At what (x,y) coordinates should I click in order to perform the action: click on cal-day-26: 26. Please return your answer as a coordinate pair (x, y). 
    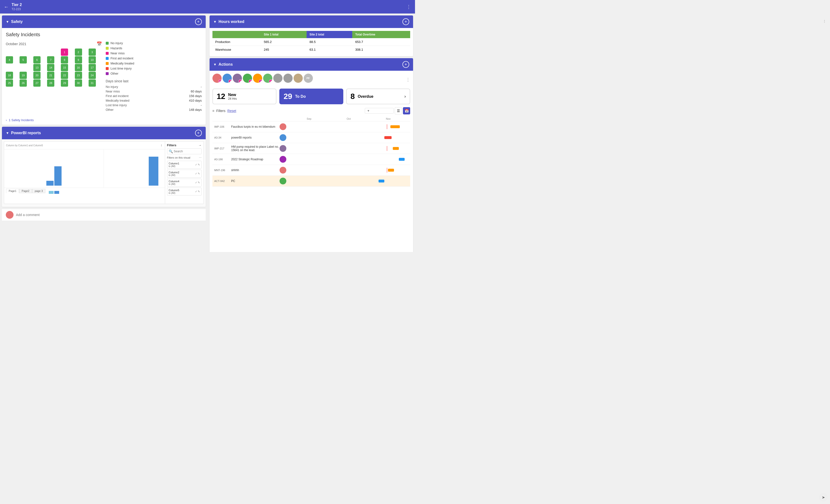
    Looking at the image, I should click on (23, 83).